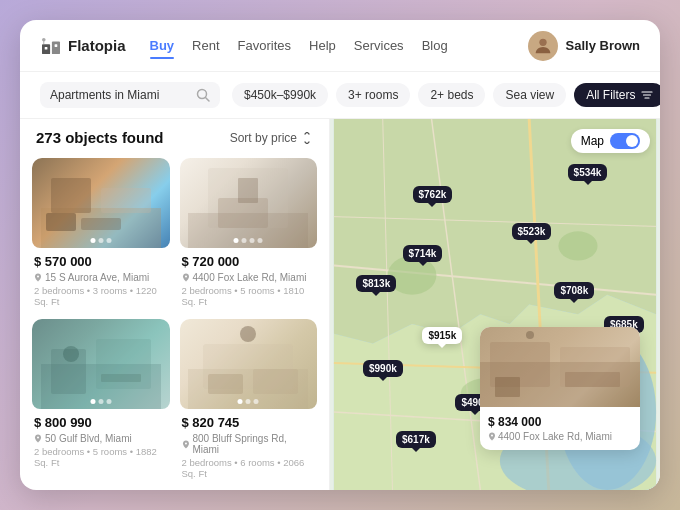 The image size is (680, 510). I want to click on header: Flatopia Buy Rent Favorites Help Service…, so click(340, 46).